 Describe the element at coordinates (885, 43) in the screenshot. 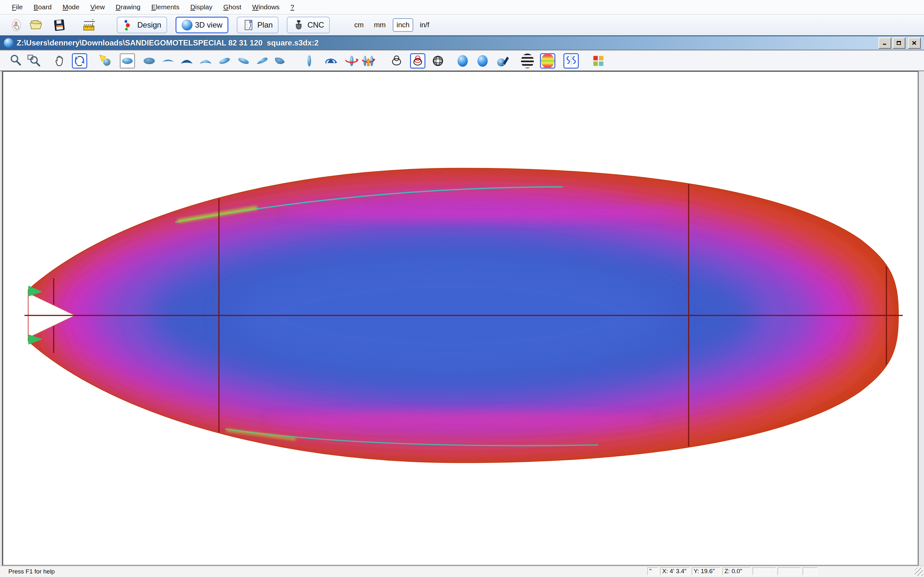

I see `minimize-button` at that location.